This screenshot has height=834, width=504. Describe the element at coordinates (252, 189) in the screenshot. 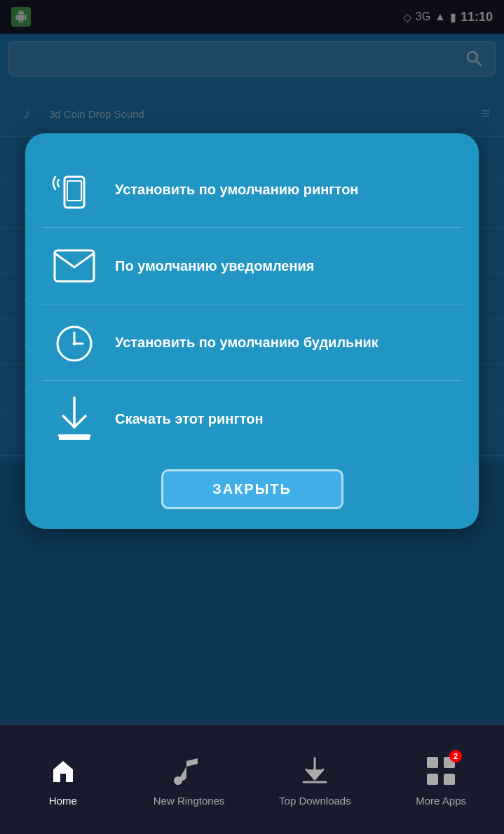

I see `set-ringtone-item: Установить по умолчанию рингтон` at that location.